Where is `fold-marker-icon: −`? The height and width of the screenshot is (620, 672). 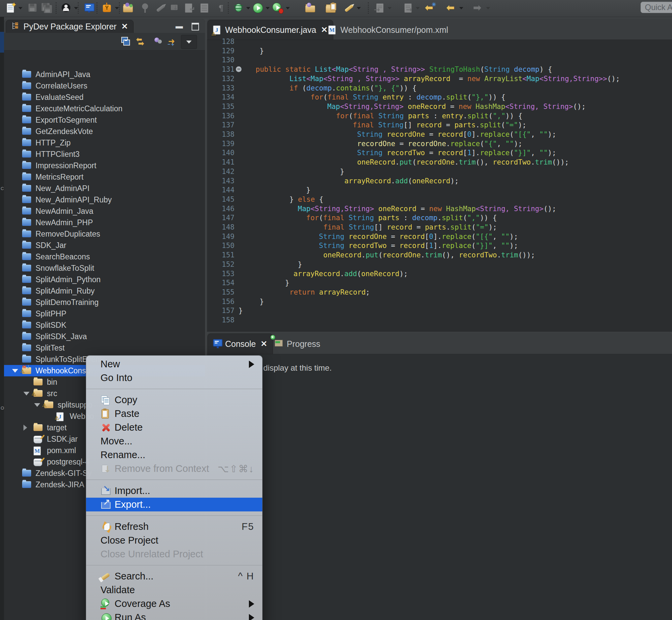
fold-marker-icon: − is located at coordinates (239, 69).